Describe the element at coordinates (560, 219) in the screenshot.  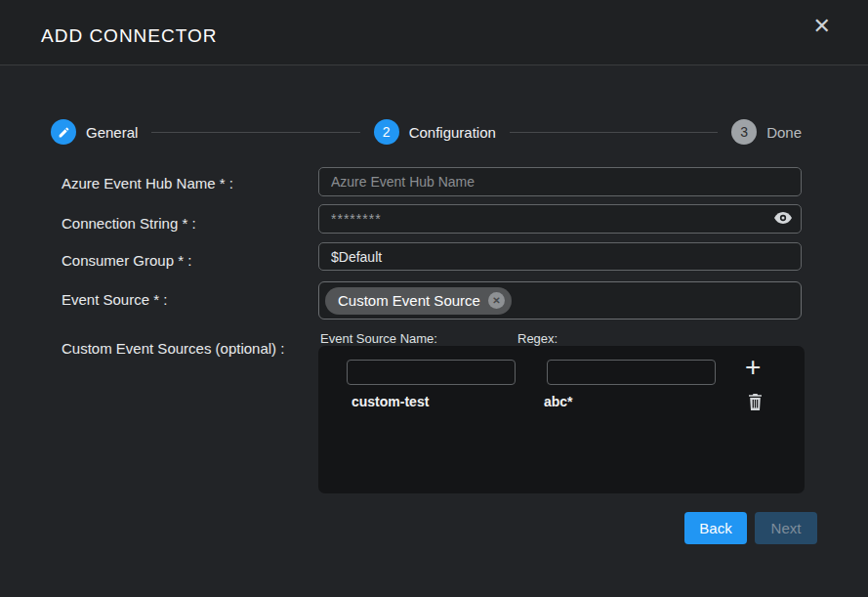
I see `connection-string-input` at that location.